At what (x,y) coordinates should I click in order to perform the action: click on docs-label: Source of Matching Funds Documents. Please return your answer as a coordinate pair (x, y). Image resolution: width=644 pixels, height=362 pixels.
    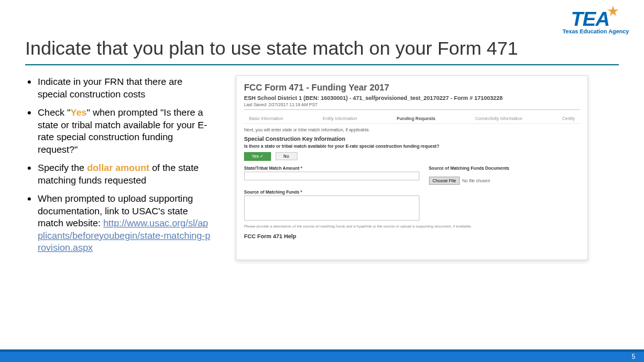
    Looking at the image, I should click on (504, 168).